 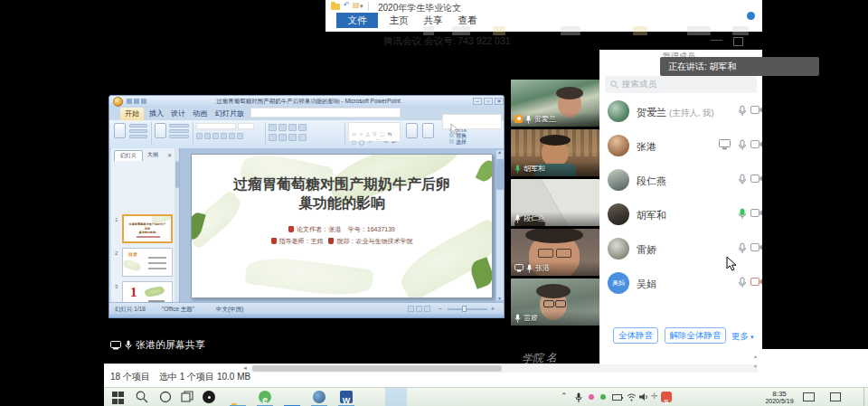 I want to click on scroll-up-icon: ▲, so click(x=499, y=152).